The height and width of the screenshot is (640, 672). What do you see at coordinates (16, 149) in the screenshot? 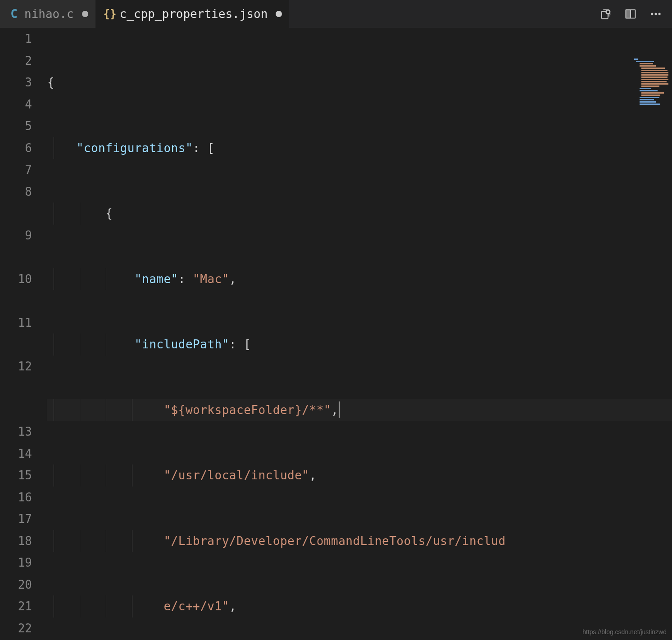
I see `line-number: 6` at bounding box center [16, 149].